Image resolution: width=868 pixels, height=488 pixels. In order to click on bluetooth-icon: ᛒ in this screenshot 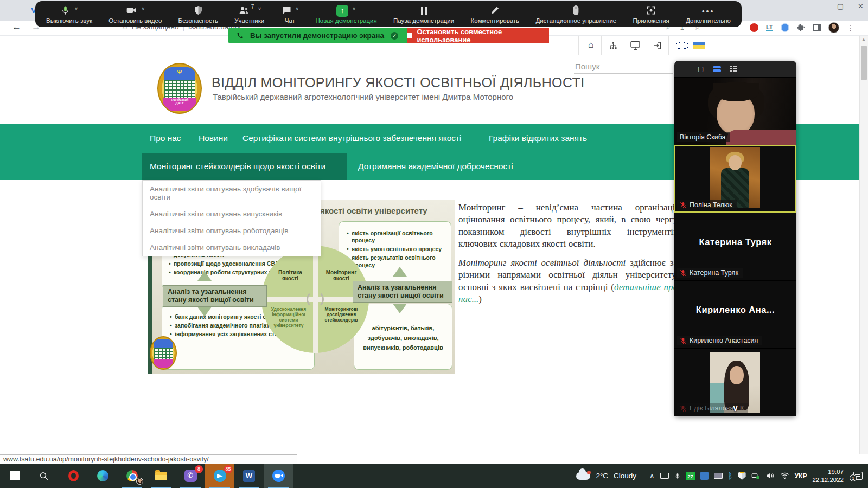, I will do `click(730, 476)`.